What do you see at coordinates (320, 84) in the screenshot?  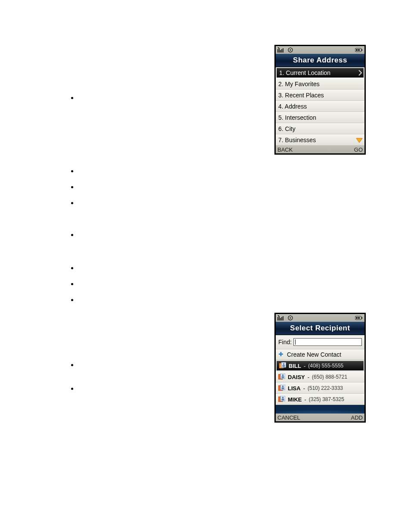 I see `list-item: 2. My Favorites` at bounding box center [320, 84].